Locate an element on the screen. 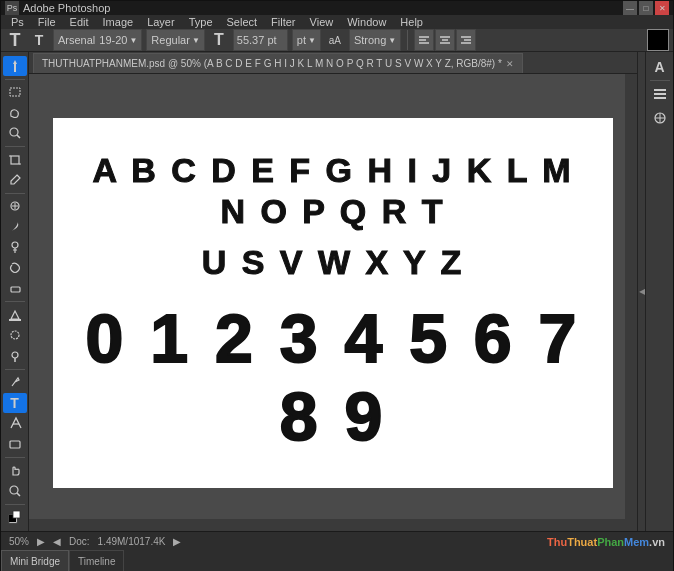  right-panel: A is located at coordinates (659, 292).